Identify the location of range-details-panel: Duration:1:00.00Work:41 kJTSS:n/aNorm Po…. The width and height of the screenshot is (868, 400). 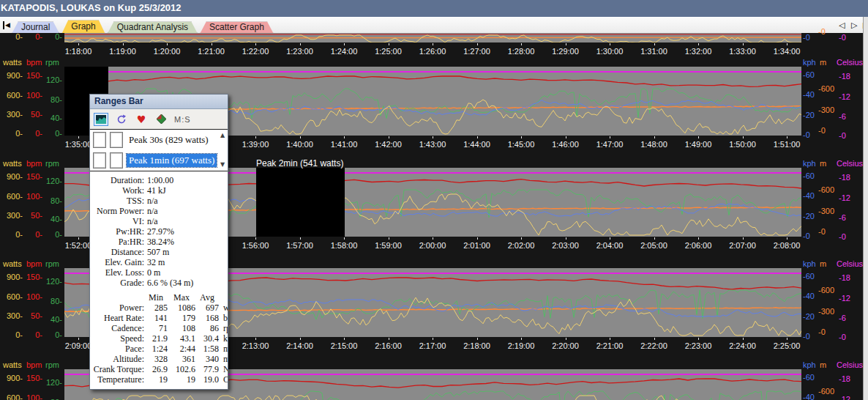
(159, 280).